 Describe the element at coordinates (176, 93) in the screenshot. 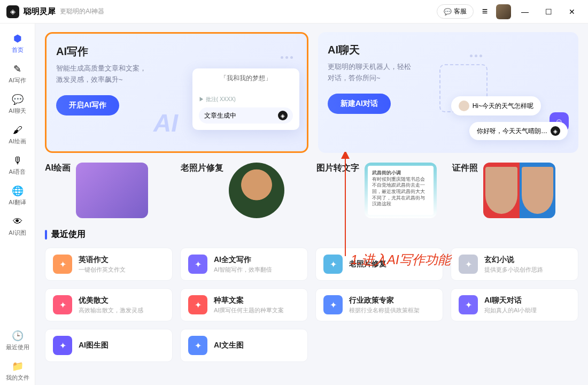

I see `hero-ai-write: AI写作 智能生成高质量文章和文案，激发灵感，效率飙升~ 开启AI写作 AI 「…` at that location.